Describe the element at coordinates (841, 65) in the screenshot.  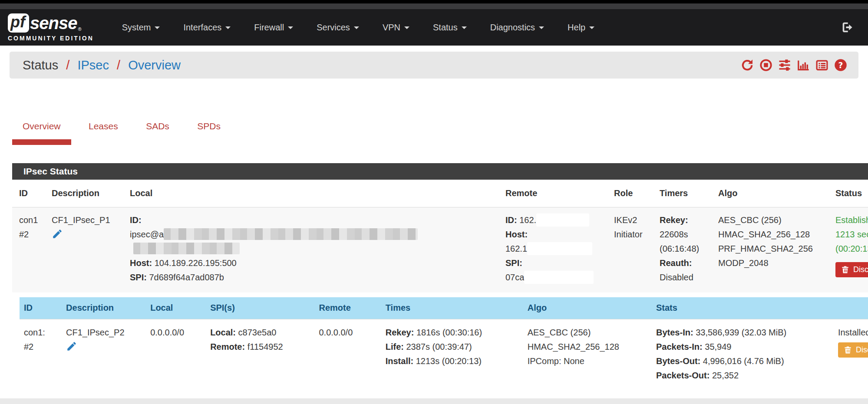
I see `help-icon: ?` at that location.